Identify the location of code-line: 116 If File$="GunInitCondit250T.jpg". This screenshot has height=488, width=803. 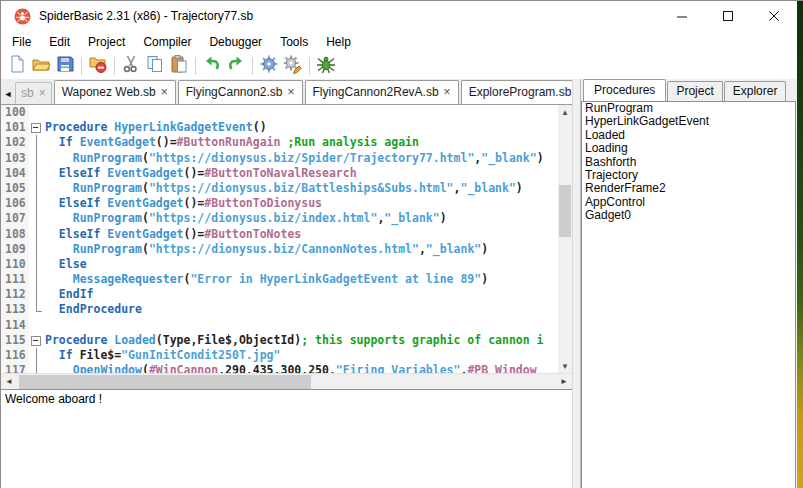
(280, 356).